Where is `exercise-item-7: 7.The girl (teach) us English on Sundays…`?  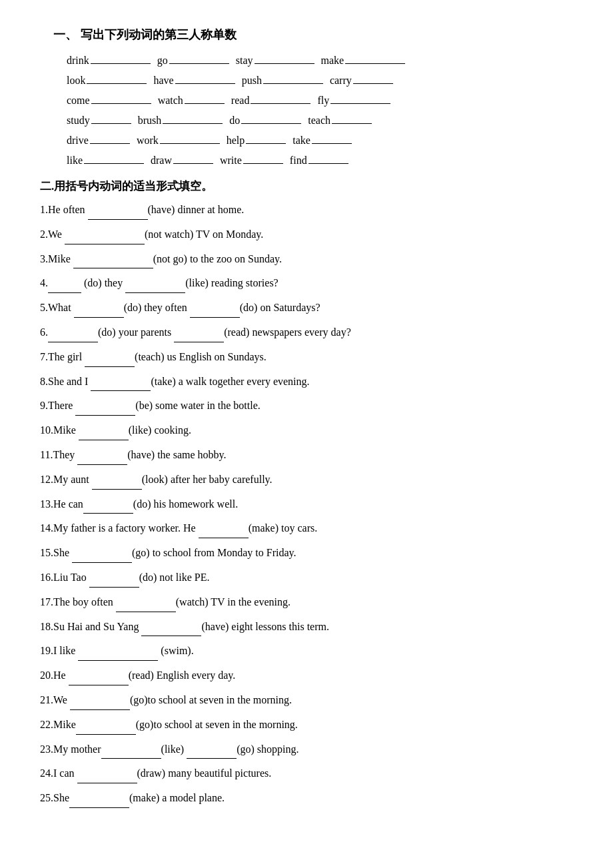
exercise-item-7: 7.The girl (teach) us English on Sundays… is located at coordinates (306, 357).